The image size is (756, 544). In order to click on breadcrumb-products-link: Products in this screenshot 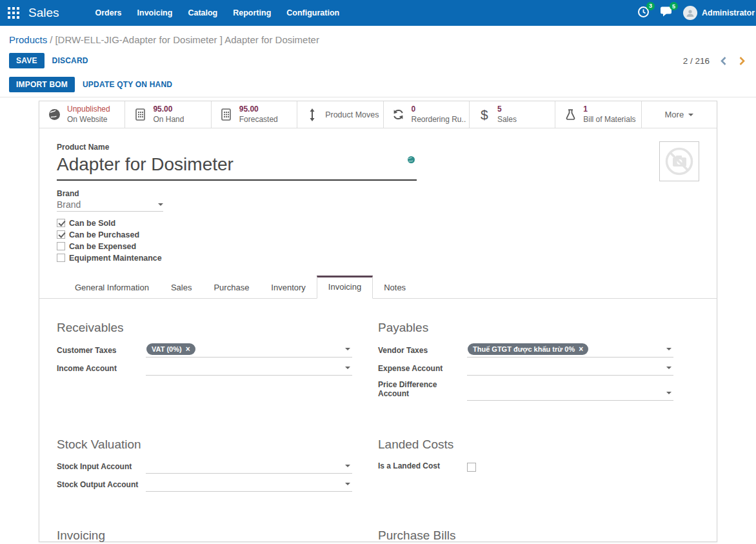, I will do `click(28, 40)`.